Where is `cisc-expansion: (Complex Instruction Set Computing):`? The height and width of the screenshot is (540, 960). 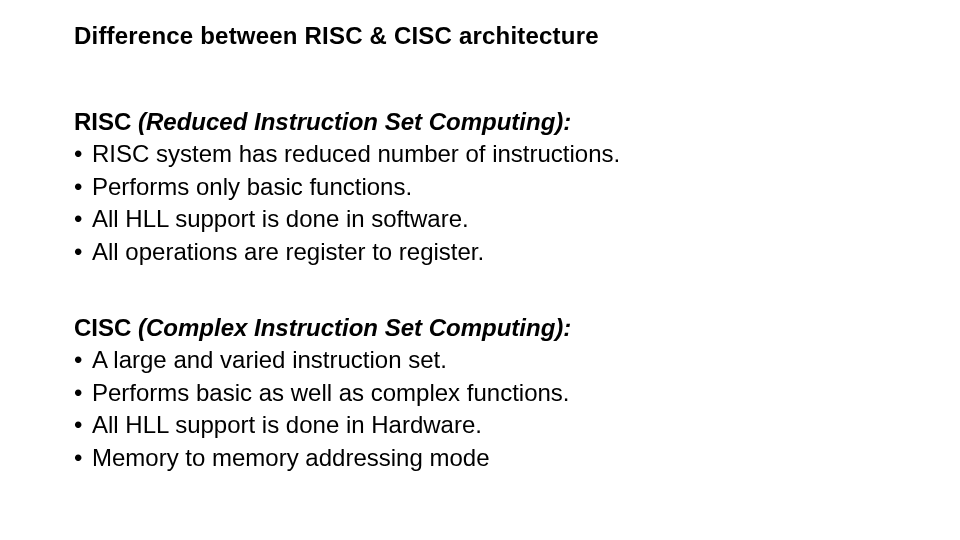 cisc-expansion: (Complex Instruction Set Computing): is located at coordinates (354, 328).